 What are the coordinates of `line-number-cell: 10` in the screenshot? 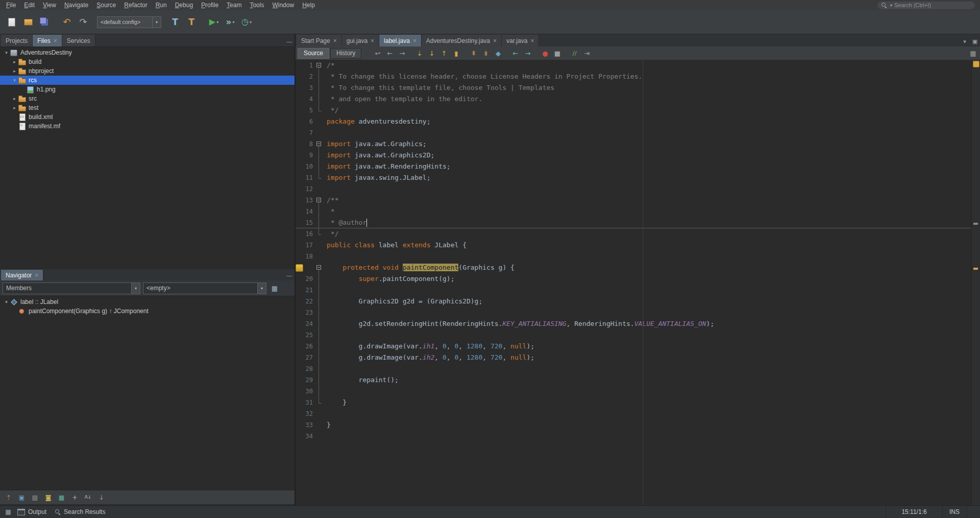 It's located at (305, 167).